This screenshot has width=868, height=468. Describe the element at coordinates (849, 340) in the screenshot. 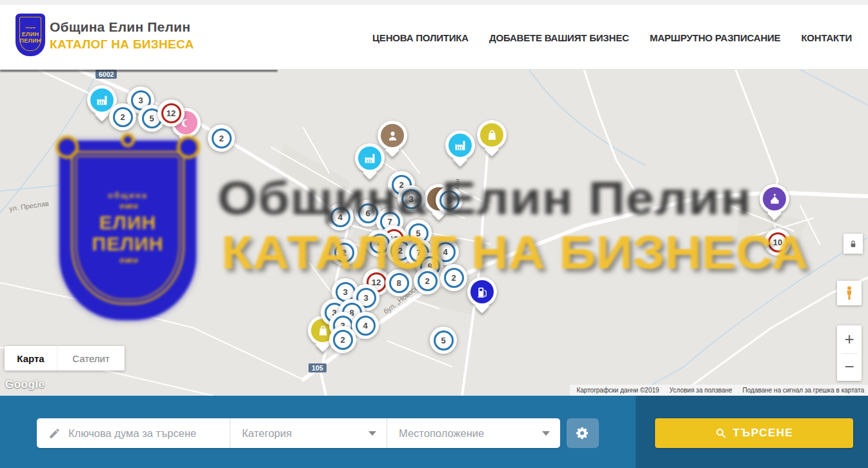

I see `zoom-in-button: +` at that location.